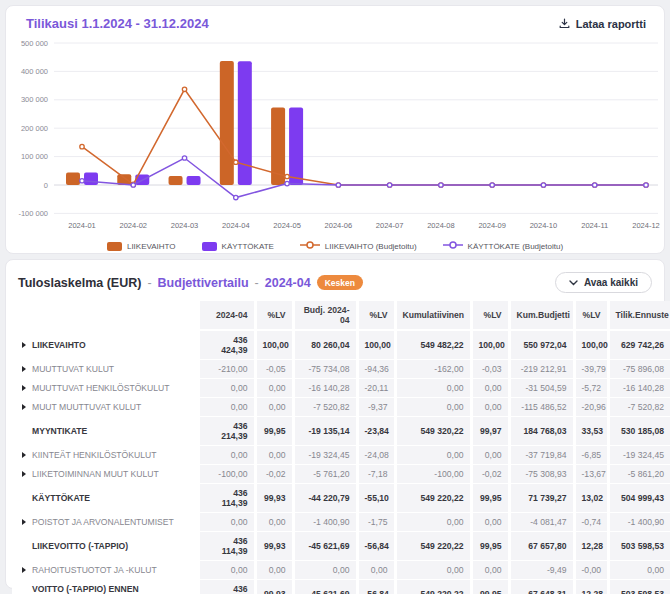 This screenshot has width=670, height=594. Describe the element at coordinates (325, 456) in the screenshot. I see `cell-value: -19 324,45` at that location.